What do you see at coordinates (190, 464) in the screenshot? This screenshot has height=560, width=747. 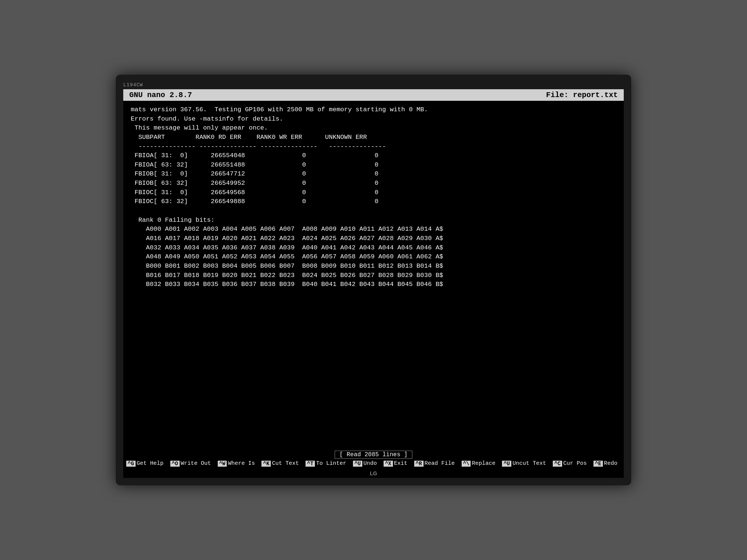 I see `shortcut-writeout: ^O Write Out` at bounding box center [190, 464].